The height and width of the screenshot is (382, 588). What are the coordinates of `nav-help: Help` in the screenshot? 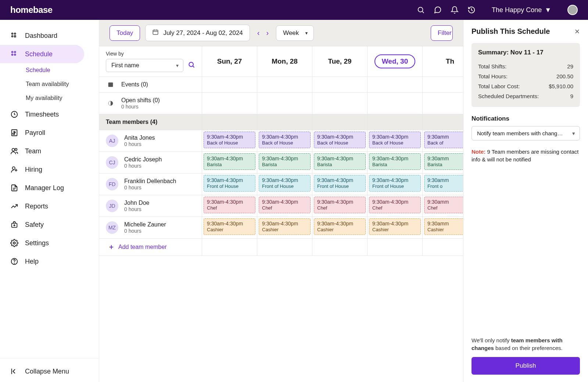 It's located at (49, 261).